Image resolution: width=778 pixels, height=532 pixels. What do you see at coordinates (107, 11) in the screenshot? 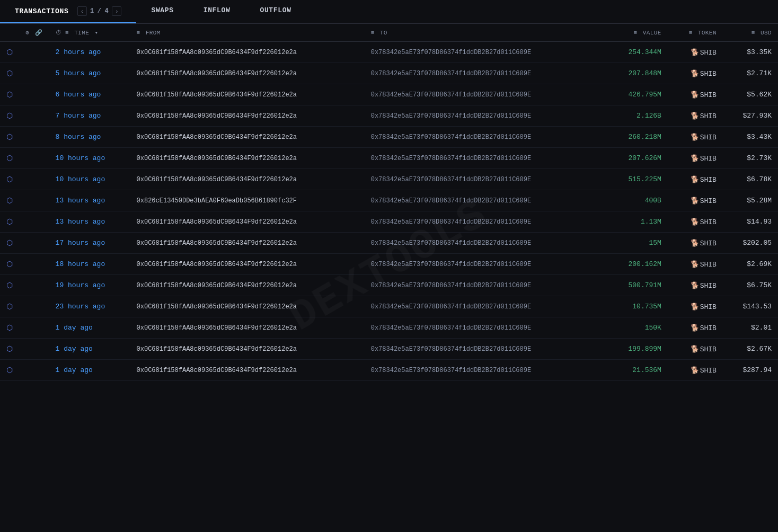
I see `page-total: 4` at bounding box center [107, 11].